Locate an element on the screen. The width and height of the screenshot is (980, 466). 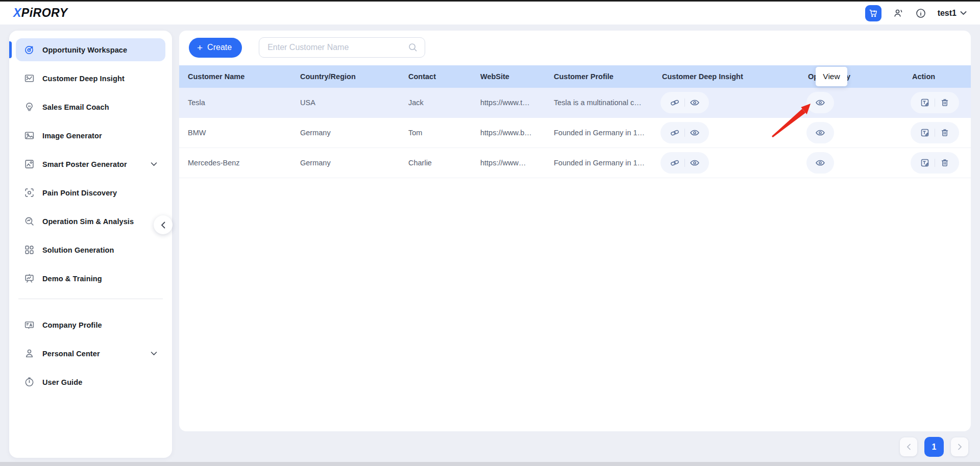
column-header-customer-deep-insight: Customer Deep Insight is located at coordinates (726, 77).